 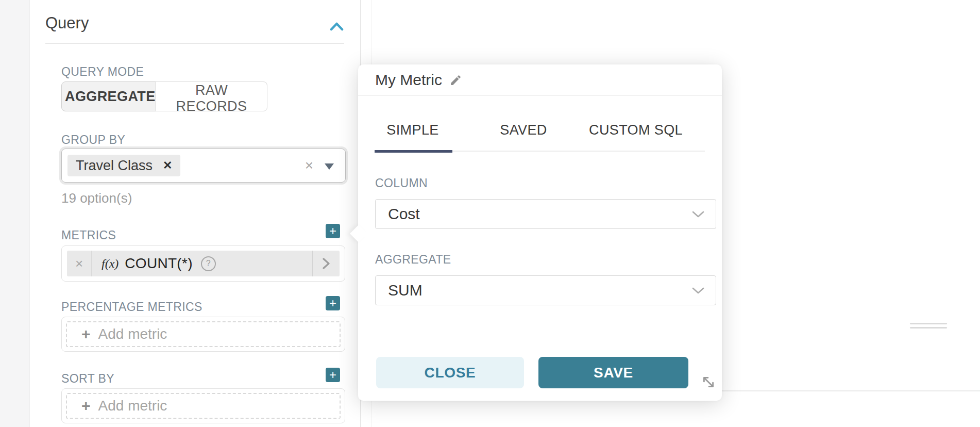 What do you see at coordinates (708, 382) in the screenshot?
I see `resize-diagonal-icon` at bounding box center [708, 382].